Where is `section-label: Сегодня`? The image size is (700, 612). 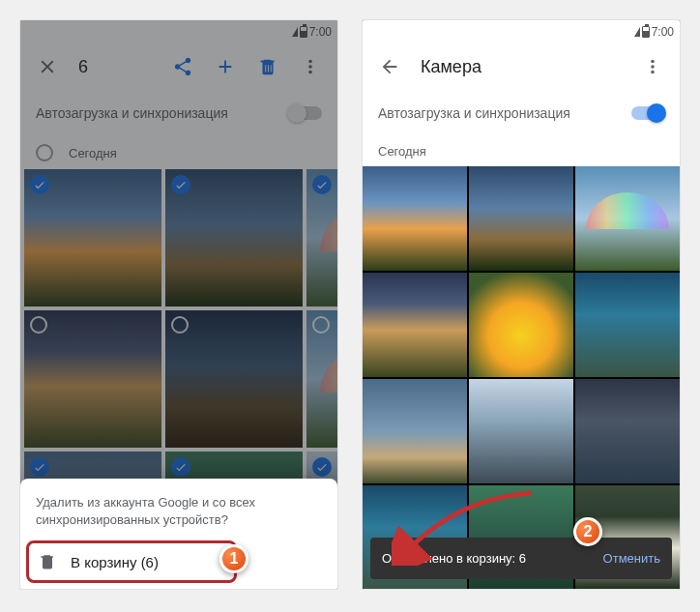
section-label: Сегодня is located at coordinates (402, 151).